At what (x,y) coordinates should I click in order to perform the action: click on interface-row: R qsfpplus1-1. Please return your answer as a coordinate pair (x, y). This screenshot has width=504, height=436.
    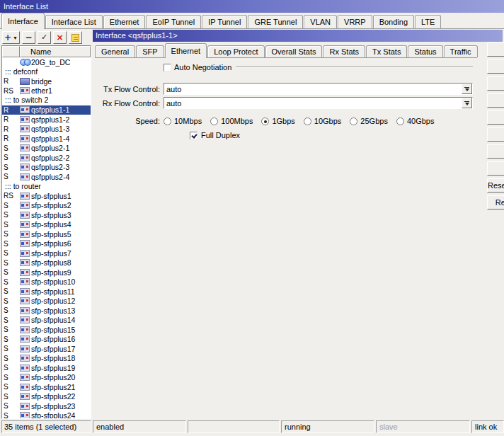
    Looking at the image, I should click on (47, 110).